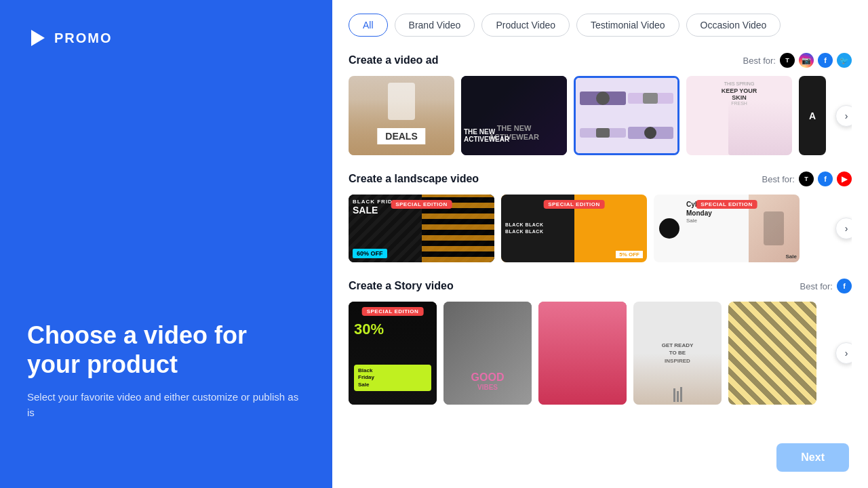 This screenshot has width=868, height=488. What do you see at coordinates (600, 342) in the screenshot?
I see `section-story: Create a Story video Best for: f 30% Bla…` at bounding box center [600, 342].